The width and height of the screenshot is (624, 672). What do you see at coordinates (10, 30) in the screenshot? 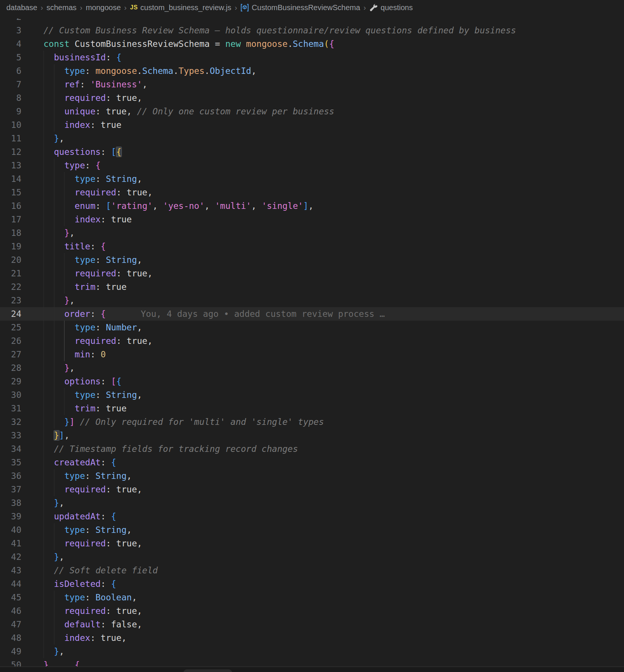
I see `line-number: 3` at bounding box center [10, 30].